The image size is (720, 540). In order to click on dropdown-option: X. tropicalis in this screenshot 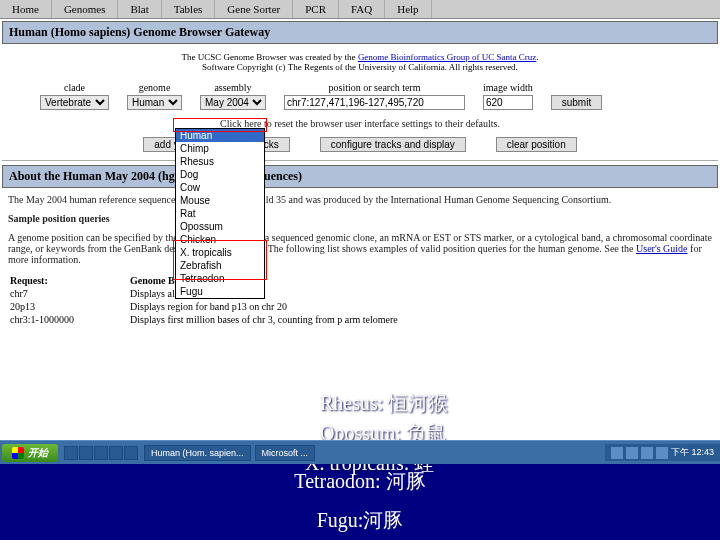, I will do `click(220, 252)`.